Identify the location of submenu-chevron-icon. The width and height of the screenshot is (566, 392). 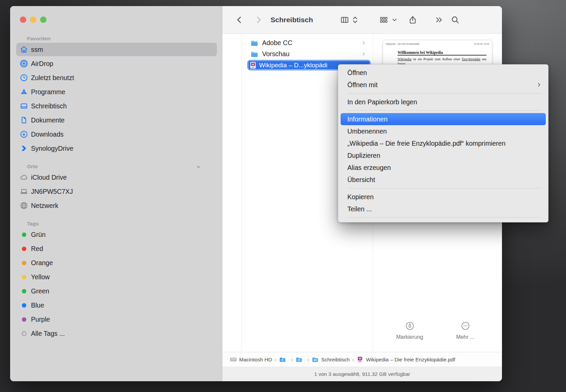
(539, 85).